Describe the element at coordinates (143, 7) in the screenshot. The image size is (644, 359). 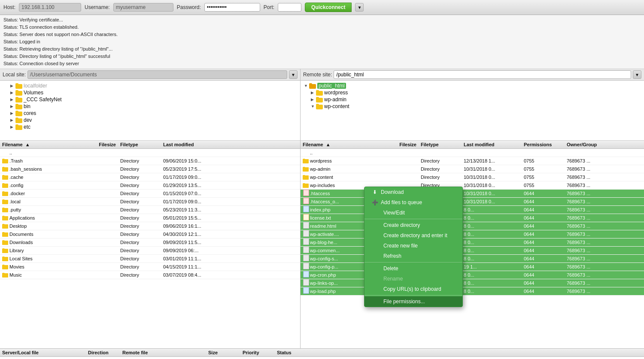
I see `username-input` at that location.